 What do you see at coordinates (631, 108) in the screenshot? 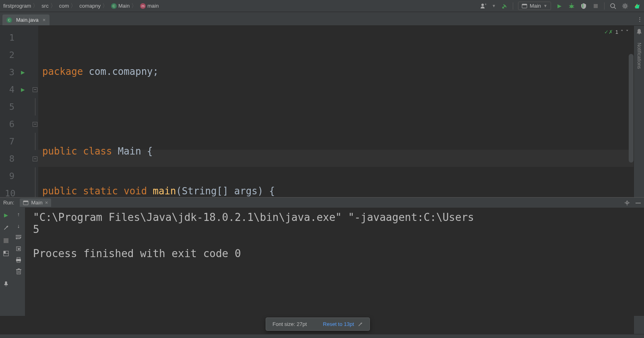
I see `scrollbar` at bounding box center [631, 108].